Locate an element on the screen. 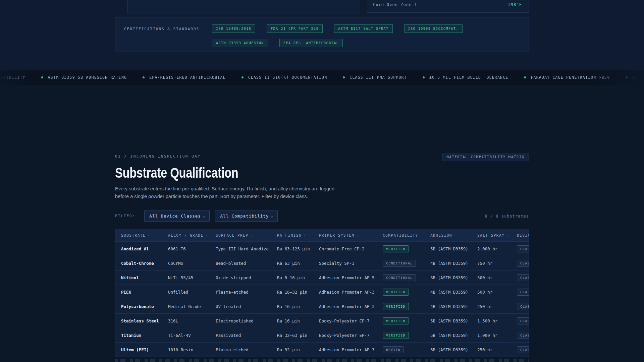  ticker-item: CLASS III PMA SUPPORT is located at coordinates (367, 77).